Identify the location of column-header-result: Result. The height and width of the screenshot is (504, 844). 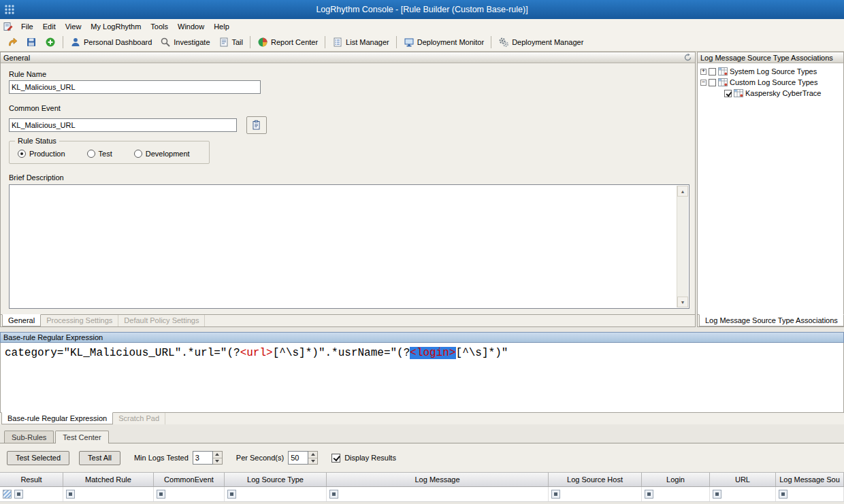
(31, 480).